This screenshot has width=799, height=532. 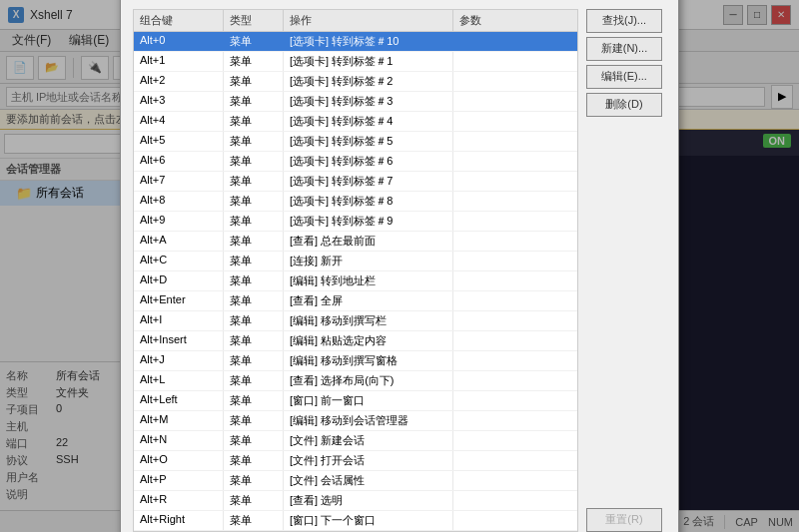 What do you see at coordinates (356, 341) in the screenshot?
I see `table-row: Alt+Insert 菜单 [编辑] 粘贴选定内容` at bounding box center [356, 341].